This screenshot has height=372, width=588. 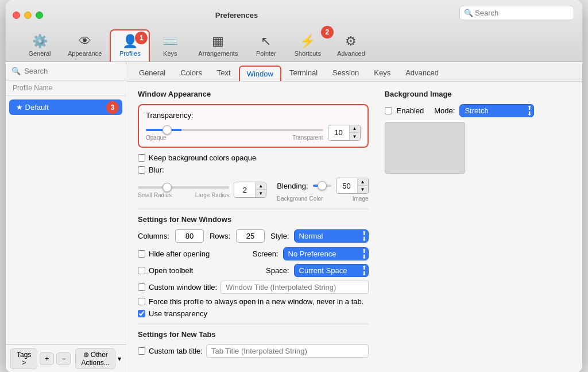 What do you see at coordinates (165, 270) in the screenshot?
I see `open-toolbelt-row: Open toolbelt` at bounding box center [165, 270].